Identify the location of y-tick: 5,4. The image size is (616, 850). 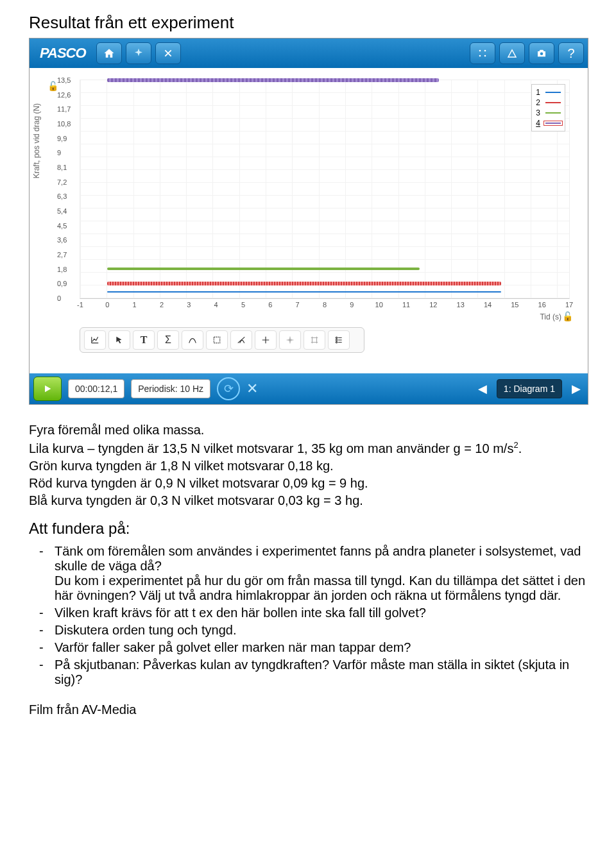
(62, 211).